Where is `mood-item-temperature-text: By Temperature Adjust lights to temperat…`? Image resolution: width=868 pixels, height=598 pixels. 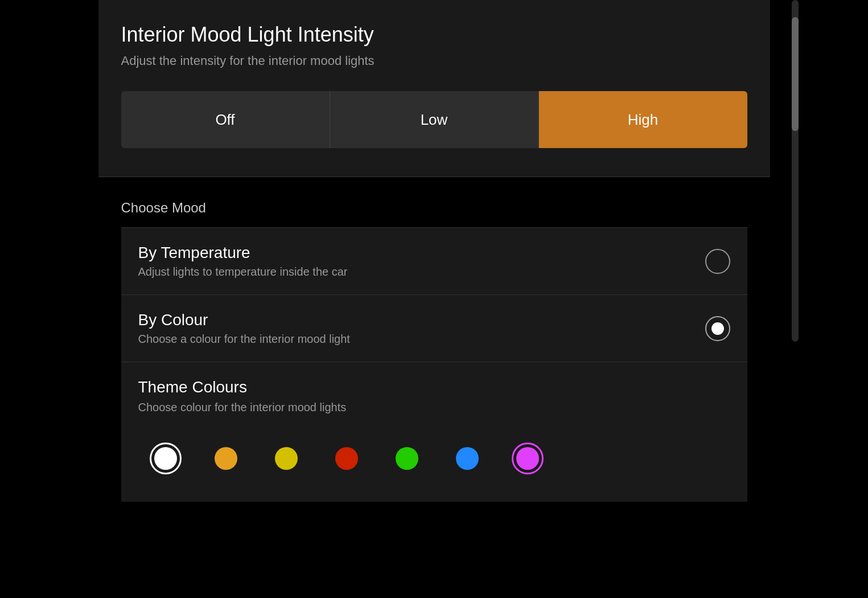
mood-item-temperature-text: By Temperature Adjust lights to temperat… is located at coordinates (243, 261).